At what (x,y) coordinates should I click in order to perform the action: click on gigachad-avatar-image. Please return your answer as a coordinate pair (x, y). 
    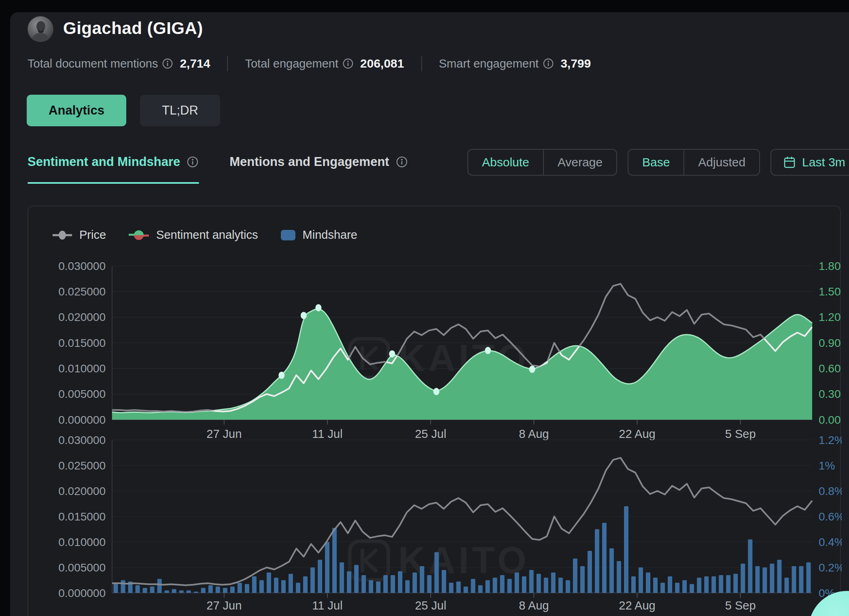
    Looking at the image, I should click on (40, 29).